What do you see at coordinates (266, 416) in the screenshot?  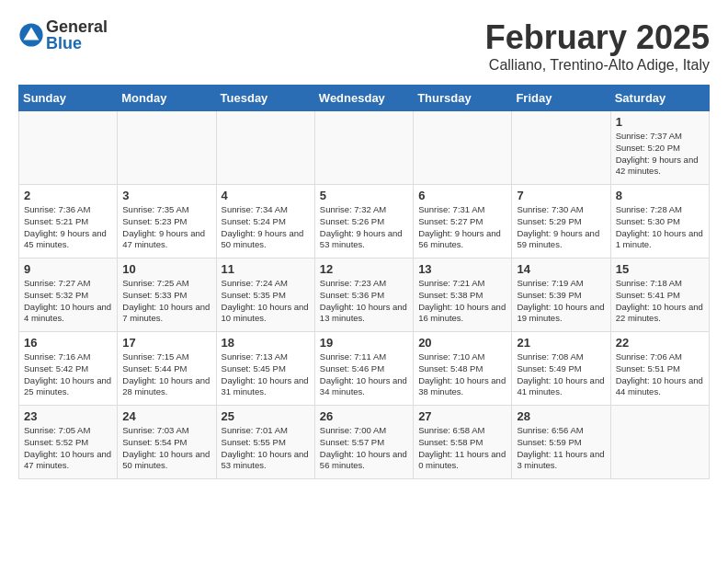 I see `day-number: 25` at bounding box center [266, 416].